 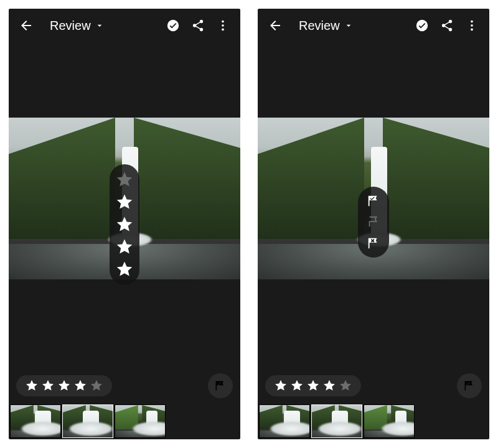 I want to click on flag-option-reject, so click(x=374, y=243).